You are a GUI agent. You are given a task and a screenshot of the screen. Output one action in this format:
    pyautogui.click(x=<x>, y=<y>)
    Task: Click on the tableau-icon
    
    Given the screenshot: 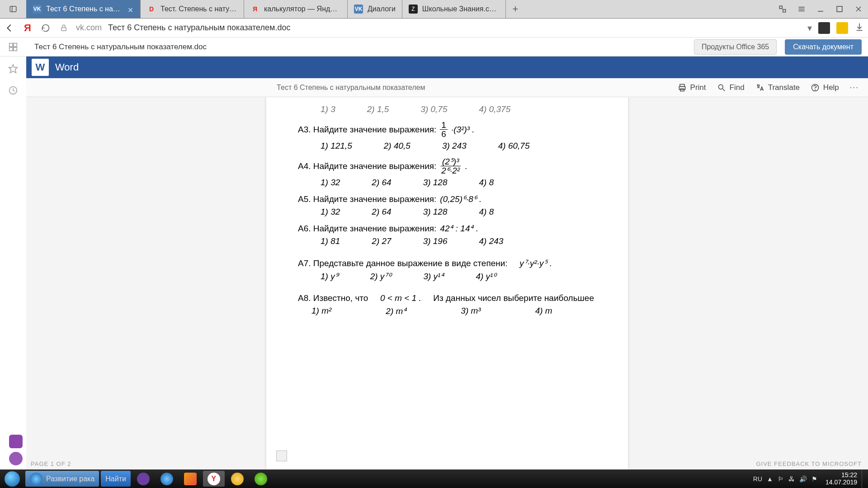 What is the action you would take?
    pyautogui.click(x=783, y=9)
    